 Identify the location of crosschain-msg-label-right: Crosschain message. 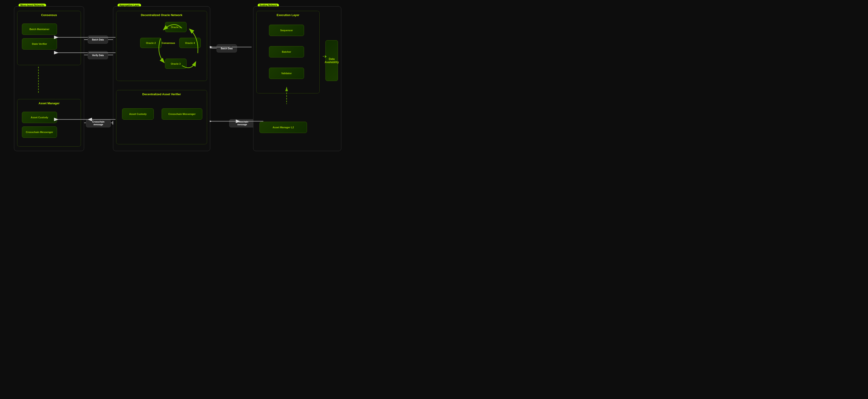
(242, 123).